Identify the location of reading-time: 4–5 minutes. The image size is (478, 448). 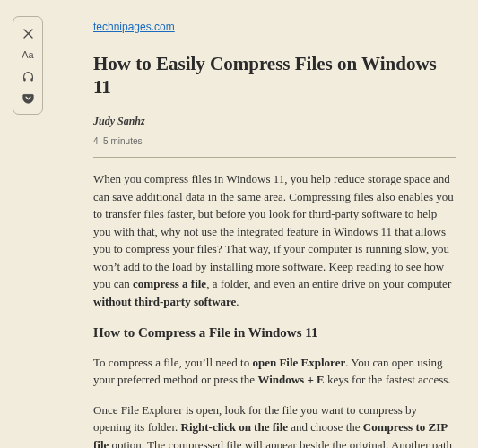
(274, 142).